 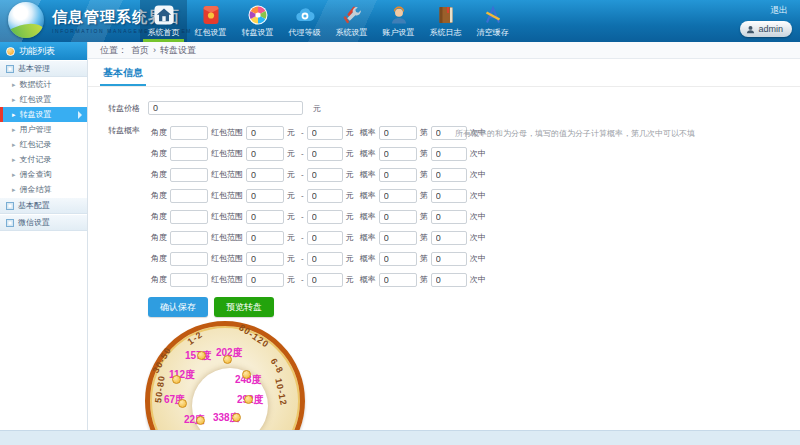 I want to click on breadcrumb-home-link: 首页, so click(x=140, y=50).